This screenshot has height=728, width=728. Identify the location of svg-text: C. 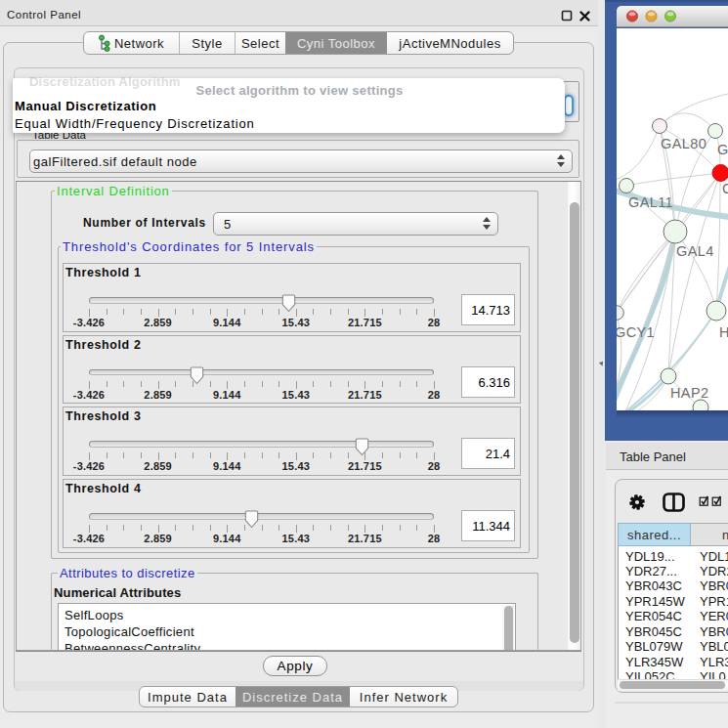
(725, 189).